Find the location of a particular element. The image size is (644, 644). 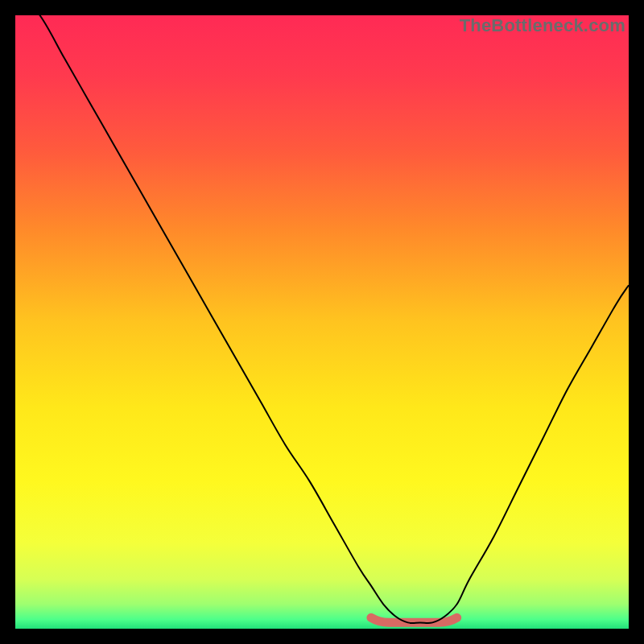

watermark-text: TheBottleneck.com is located at coordinates (543, 26).